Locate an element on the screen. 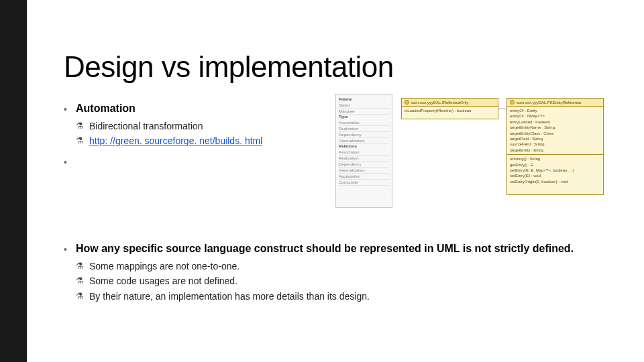 The width and height of the screenshot is (644, 362). sub-item: ⚗ Some mappings are not one-to-one. is located at coordinates (346, 266).